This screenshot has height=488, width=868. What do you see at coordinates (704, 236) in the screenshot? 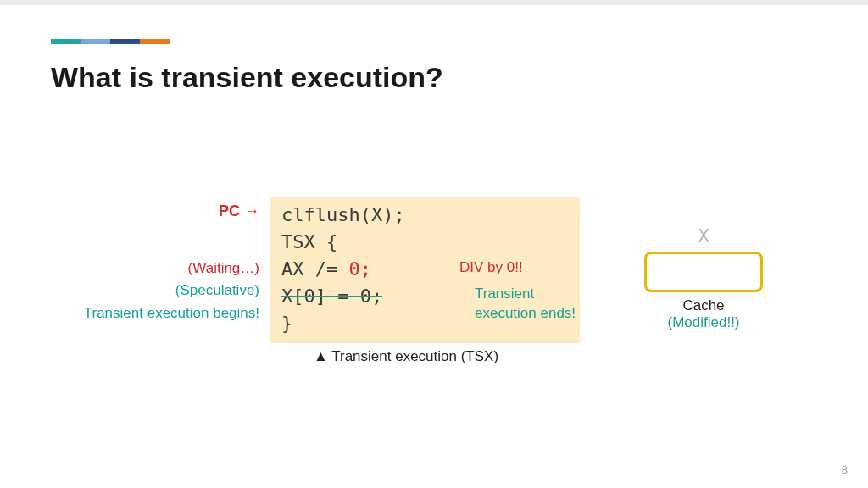
I see `cache-value-x: X` at bounding box center [704, 236].